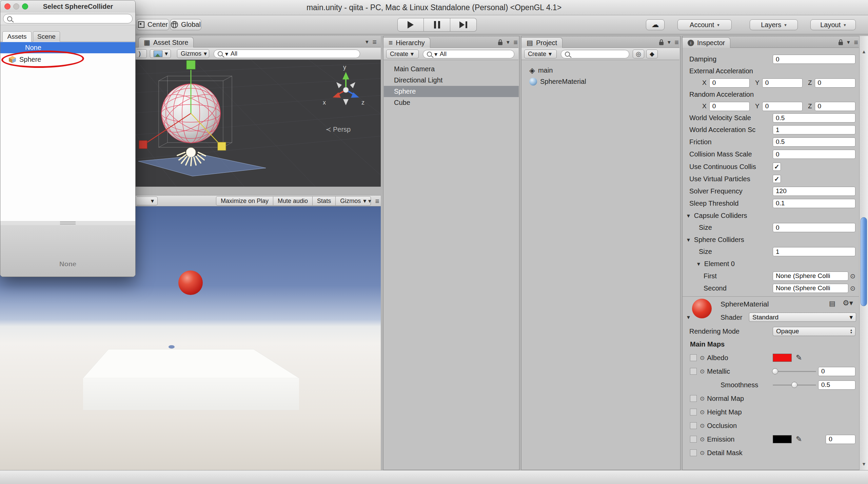 Image resolution: width=868 pixels, height=484 pixels. What do you see at coordinates (775, 371) in the screenshot?
I see `slider-knob` at bounding box center [775, 371].